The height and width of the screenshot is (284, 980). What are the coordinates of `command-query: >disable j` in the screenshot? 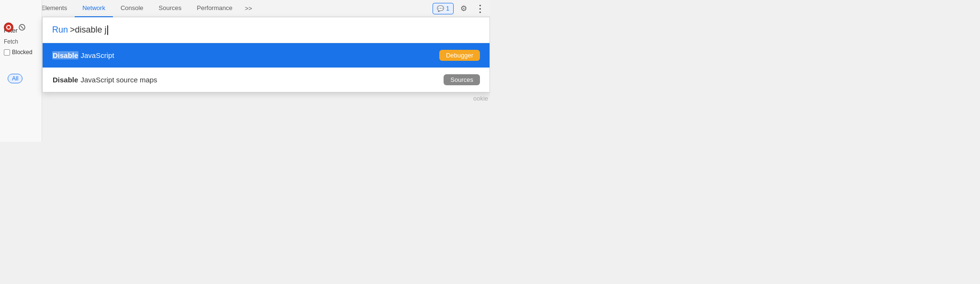 It's located at (88, 30).